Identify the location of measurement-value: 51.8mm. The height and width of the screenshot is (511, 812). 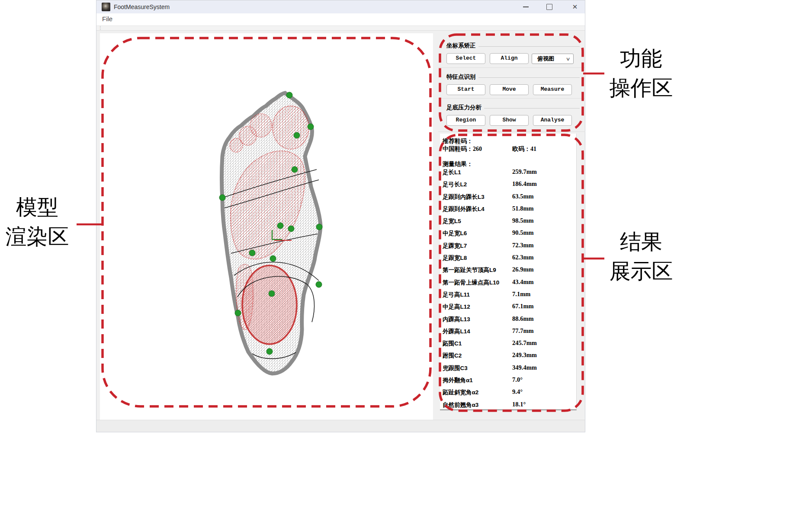
(523, 208).